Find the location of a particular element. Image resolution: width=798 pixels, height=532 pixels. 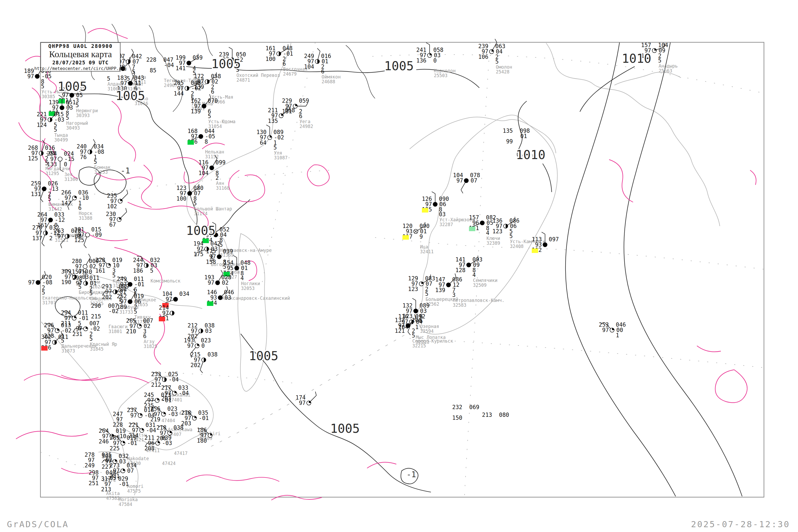

station-id: 31174 is located at coordinates (201, 214).